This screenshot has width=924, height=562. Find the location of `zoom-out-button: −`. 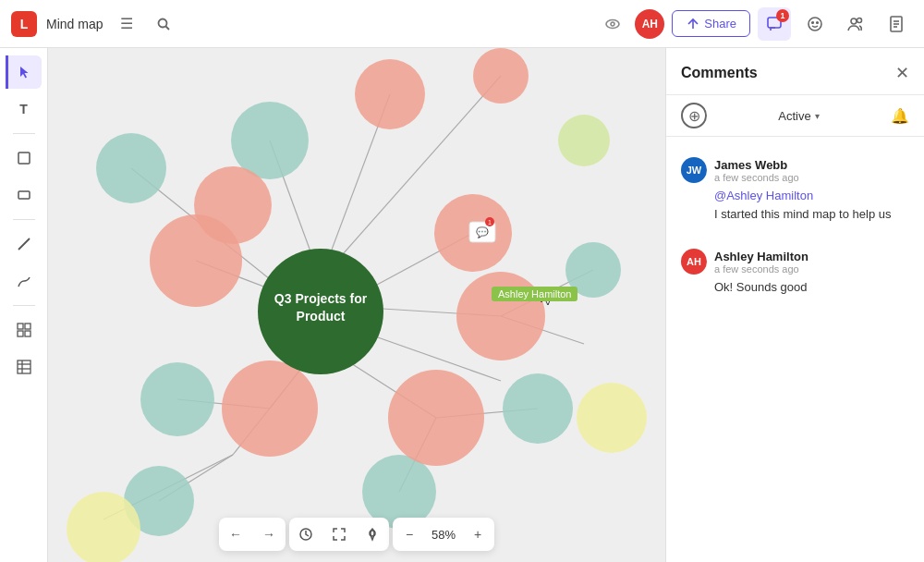

zoom-out-button: − is located at coordinates (409, 534).